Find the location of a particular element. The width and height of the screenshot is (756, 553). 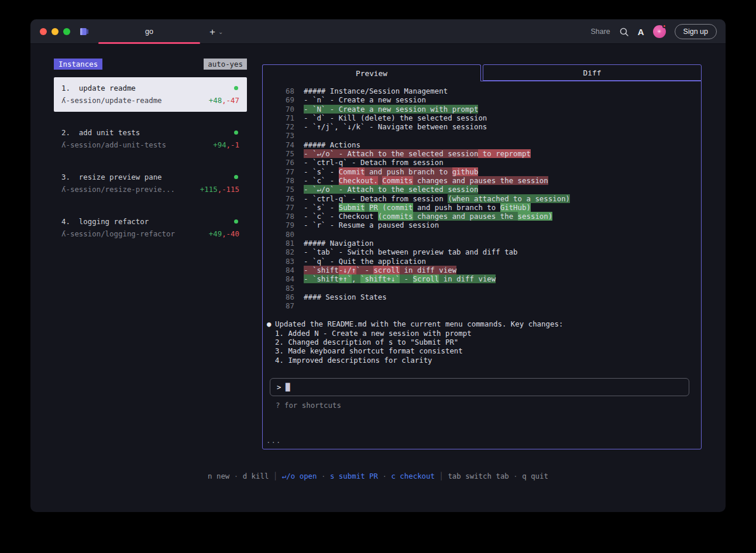

zoom-button is located at coordinates (67, 32).